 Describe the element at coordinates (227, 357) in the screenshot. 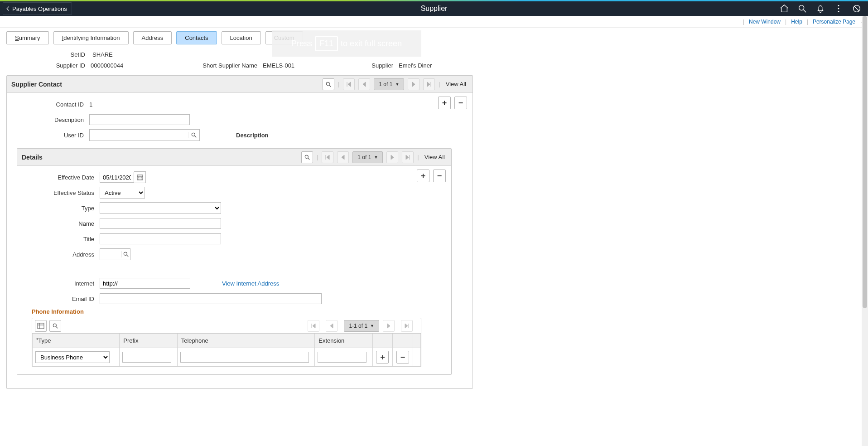

I see `table-row: Business Phone + −` at that location.